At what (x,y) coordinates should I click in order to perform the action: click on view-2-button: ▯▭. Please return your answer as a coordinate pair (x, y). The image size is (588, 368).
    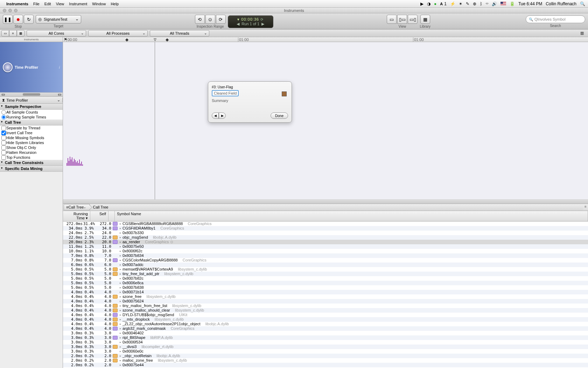
    Looking at the image, I should click on (402, 19).